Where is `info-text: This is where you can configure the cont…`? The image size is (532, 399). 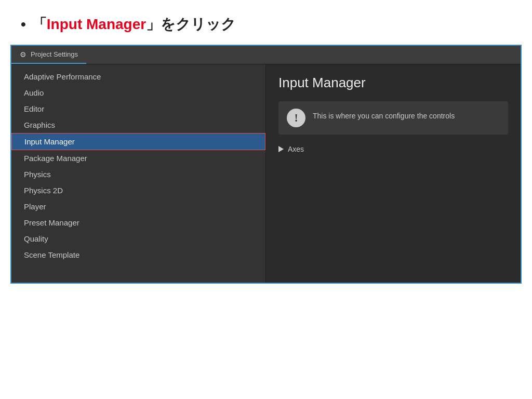
info-text: This is where you can configure the cont… is located at coordinates (383, 114).